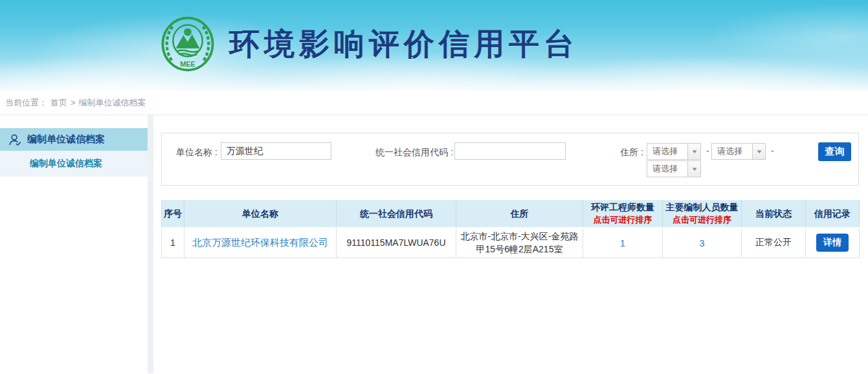 The width and height of the screenshot is (868, 374). I want to click on status-cell: 正常公开, so click(774, 243).